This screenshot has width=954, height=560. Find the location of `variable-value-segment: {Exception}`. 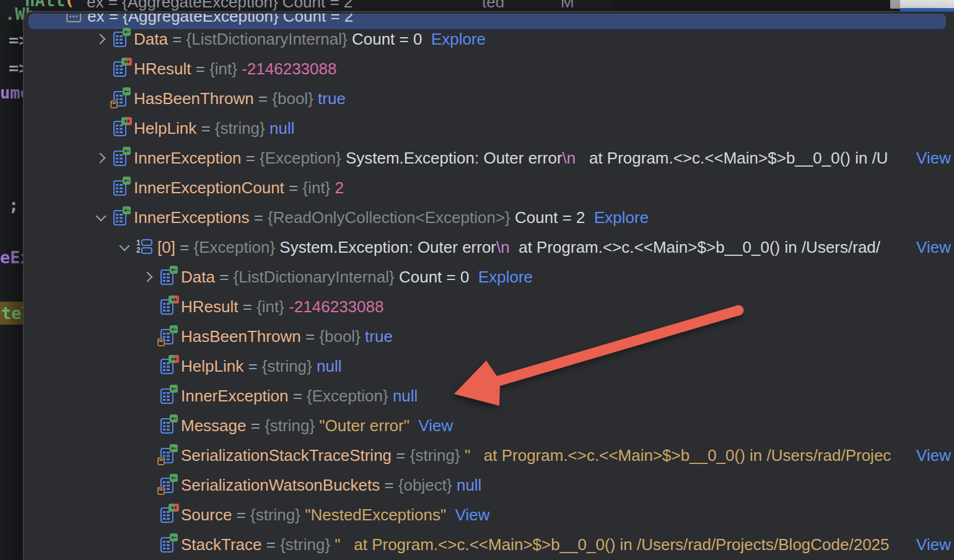

variable-value-segment: {Exception} is located at coordinates (237, 248).